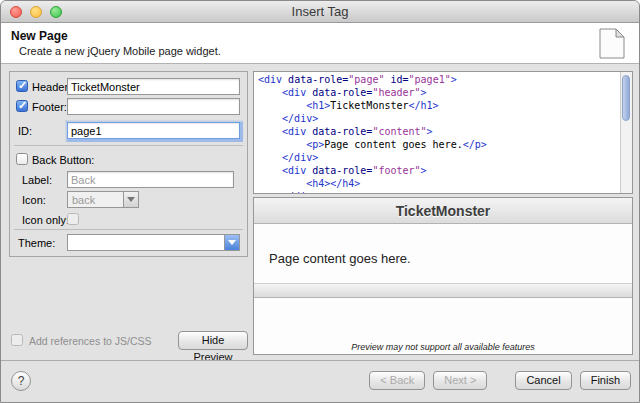  I want to click on hide-preview-button: Hide Preview, so click(213, 340).